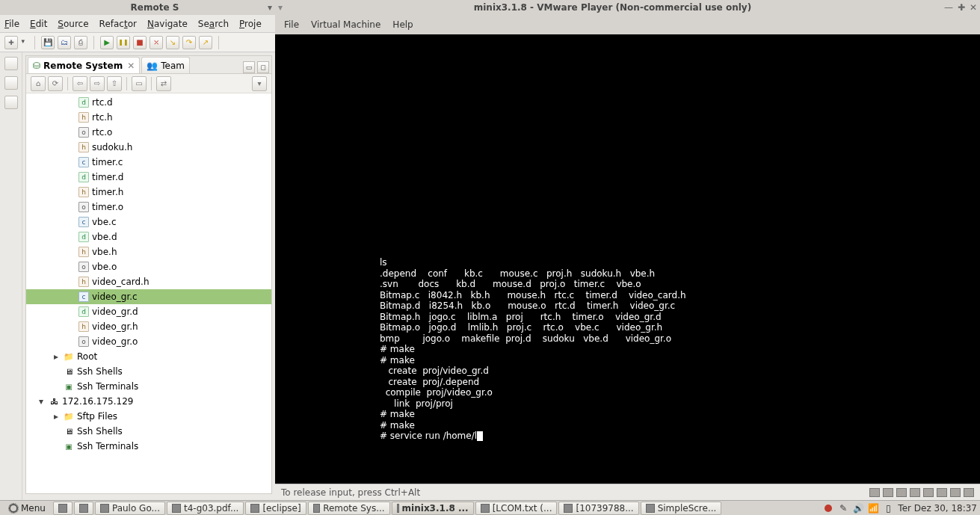 This screenshot has width=980, height=515. I want to click on save-button, so click(48, 43).